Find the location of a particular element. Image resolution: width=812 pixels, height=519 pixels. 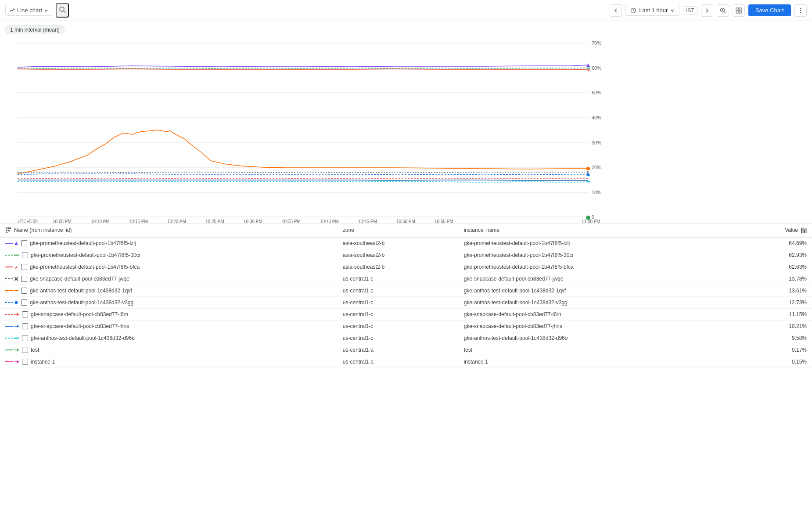

value-cell: 0.17% is located at coordinates (774, 350).